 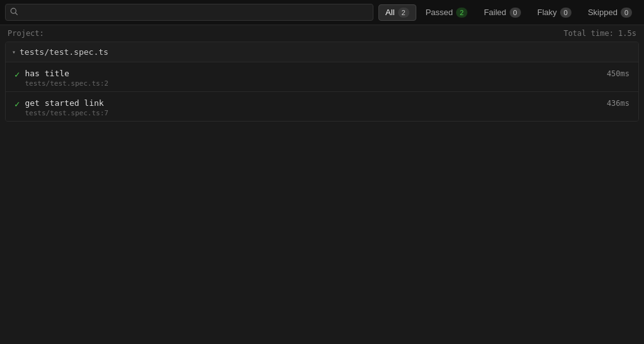 What do you see at coordinates (603, 13) in the screenshot?
I see `filter-skipped-label: Skipped` at bounding box center [603, 13].